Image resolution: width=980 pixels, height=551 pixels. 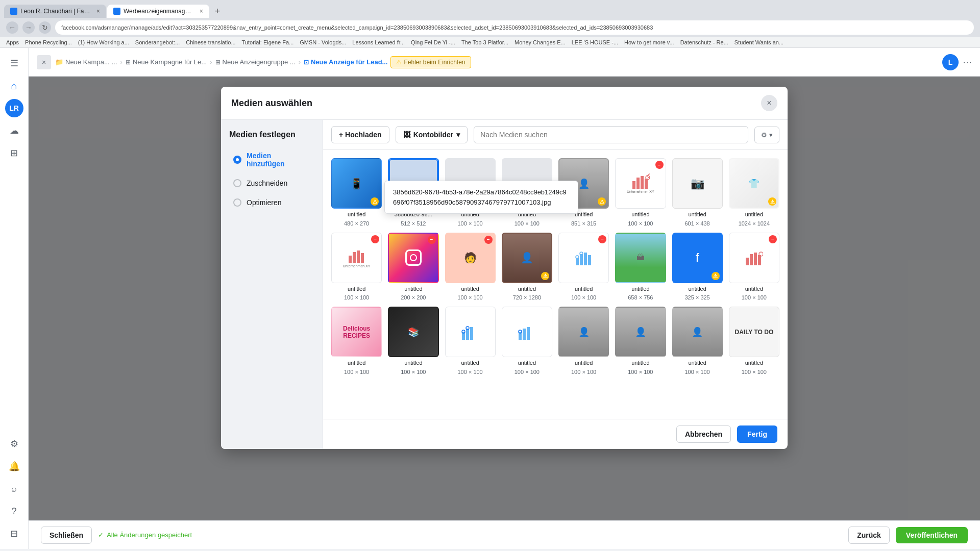 What do you see at coordinates (14, 444) in the screenshot?
I see `sidebar-icon-settings: ⚙` at bounding box center [14, 444].